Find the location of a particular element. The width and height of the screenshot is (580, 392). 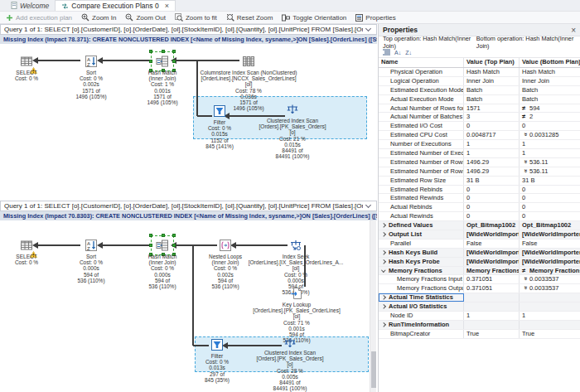

plan-1-query-selector: Query 1 of 1: SELECT [o].[CustomerID], [… is located at coordinates (189, 30).